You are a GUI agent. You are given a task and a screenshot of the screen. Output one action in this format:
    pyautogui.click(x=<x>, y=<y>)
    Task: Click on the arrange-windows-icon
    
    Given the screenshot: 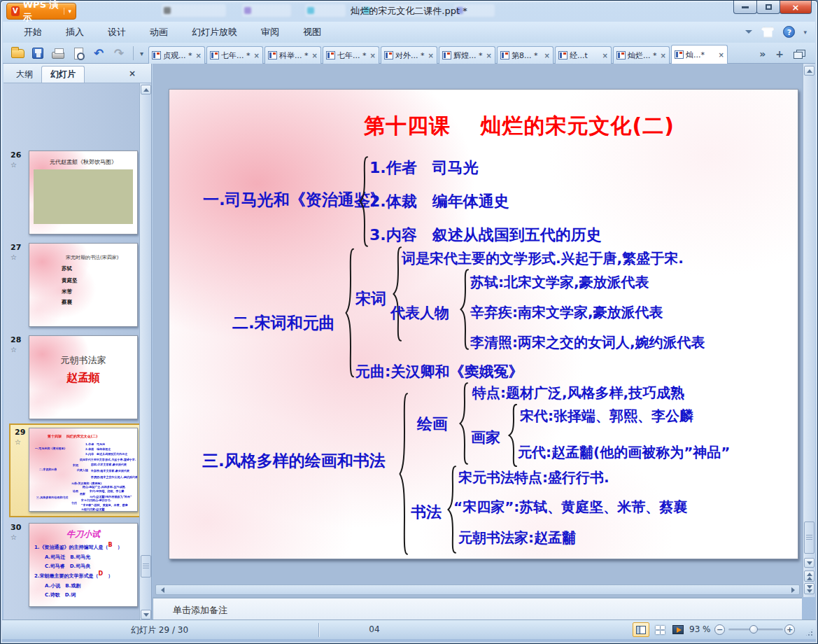 What is the action you would take?
    pyautogui.click(x=799, y=55)
    